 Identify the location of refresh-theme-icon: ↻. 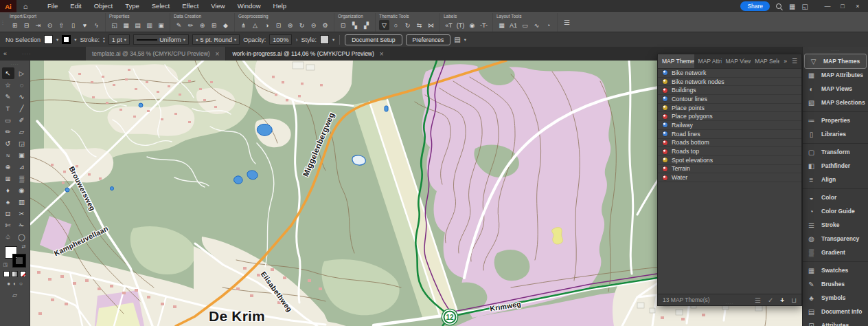
(408, 25).